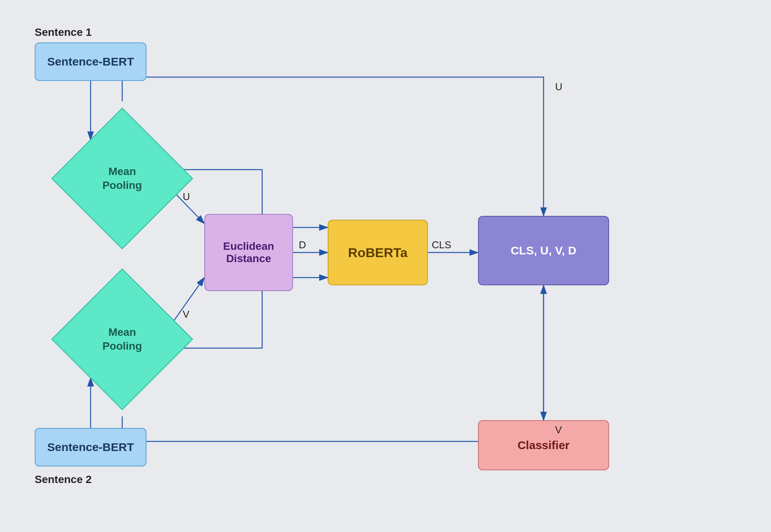 The image size is (771, 532). I want to click on sentence1-label: Sentence 1, so click(63, 32).